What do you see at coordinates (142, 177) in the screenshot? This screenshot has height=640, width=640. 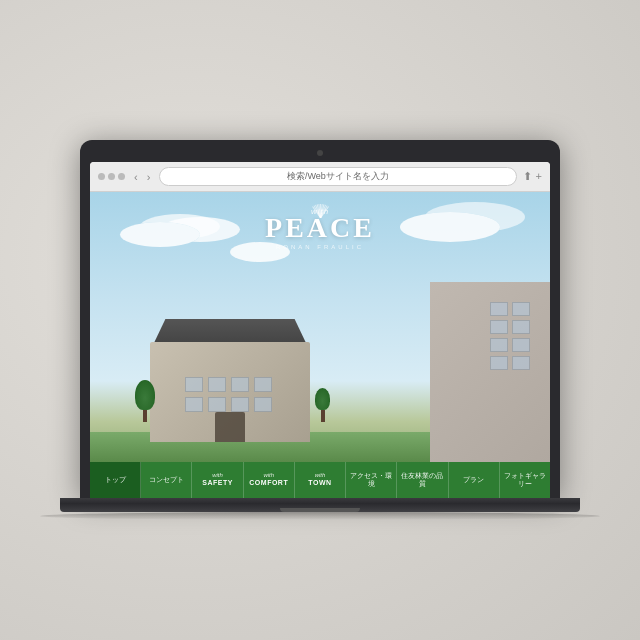 I see `browser-nav-buttons: ‹ ›` at bounding box center [142, 177].